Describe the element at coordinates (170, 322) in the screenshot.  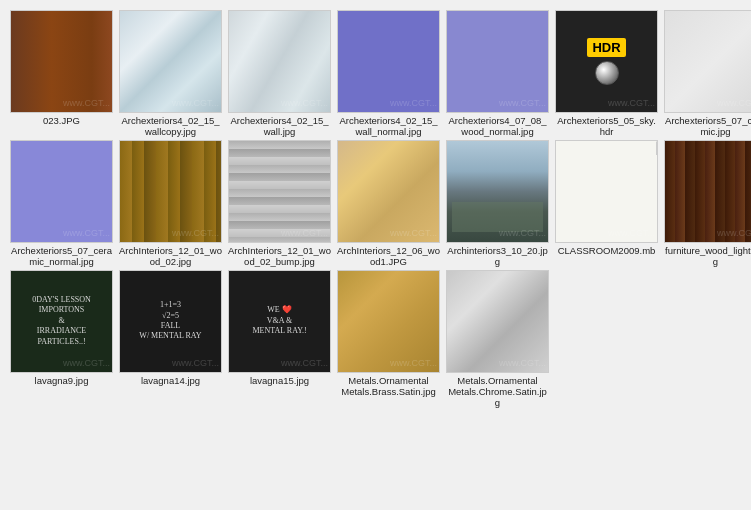
I see `thumbnail-item-16: 1+1=3√2=5FALLW/ MENTAL RAY` at that location.